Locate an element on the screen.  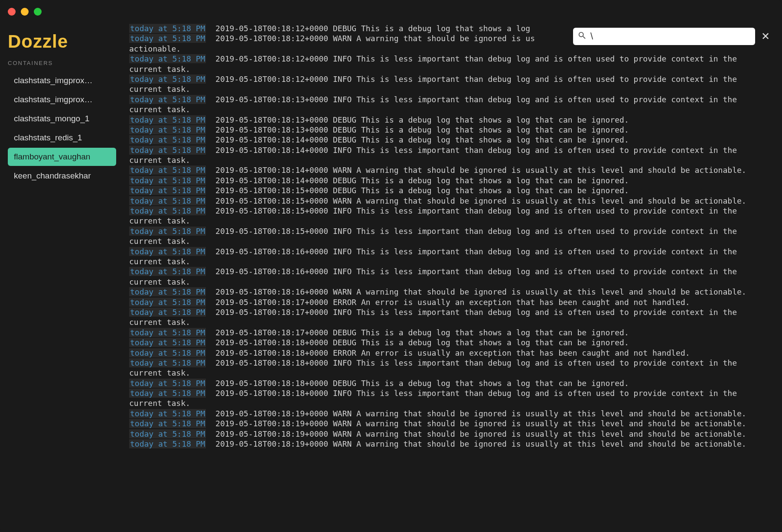
container-list: clashstats_imgprox…clashstats_imgprox…cl… is located at coordinates (65, 128).